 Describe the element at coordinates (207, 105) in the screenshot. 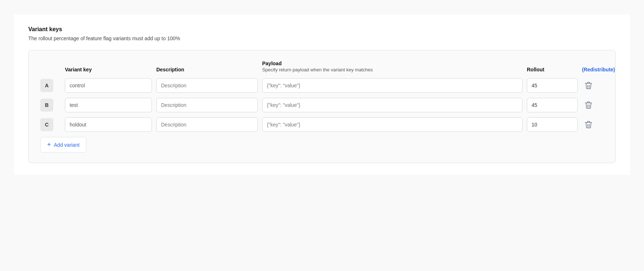

I see `description-input-b` at that location.